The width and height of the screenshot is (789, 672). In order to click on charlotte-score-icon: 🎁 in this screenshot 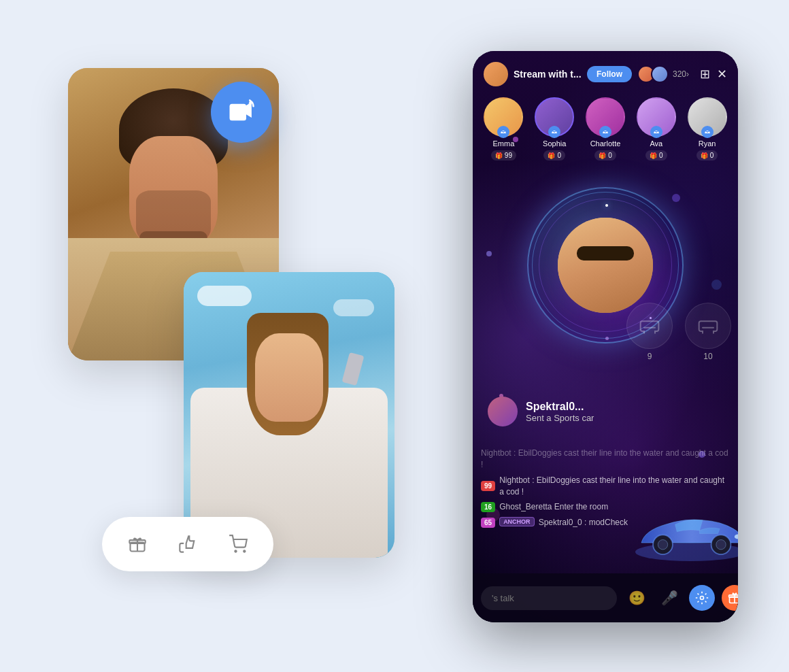, I will do `click(603, 156)`.